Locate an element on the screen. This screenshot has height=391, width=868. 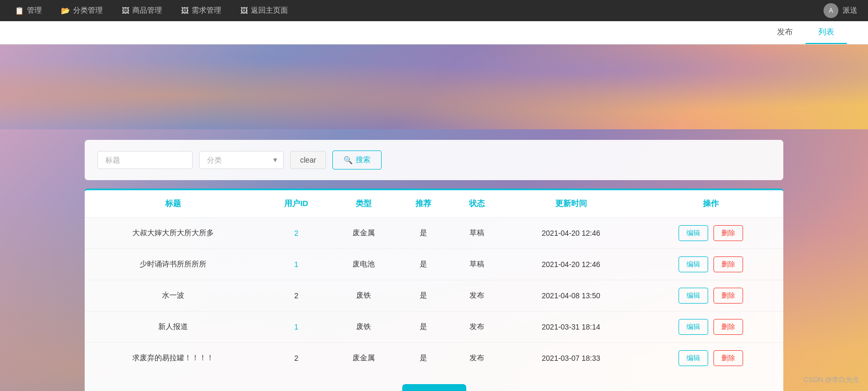
cell-title: 少时诵诗书所所所所 is located at coordinates (174, 265).